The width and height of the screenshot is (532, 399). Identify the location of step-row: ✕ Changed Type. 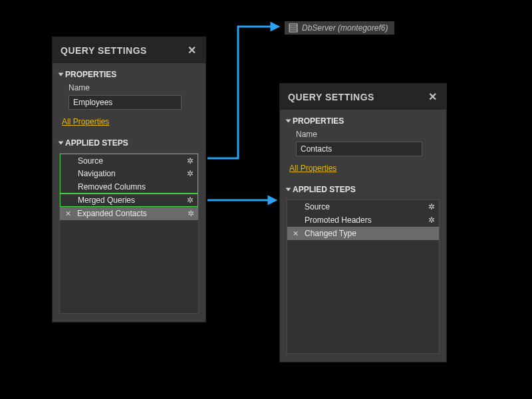
(363, 233).